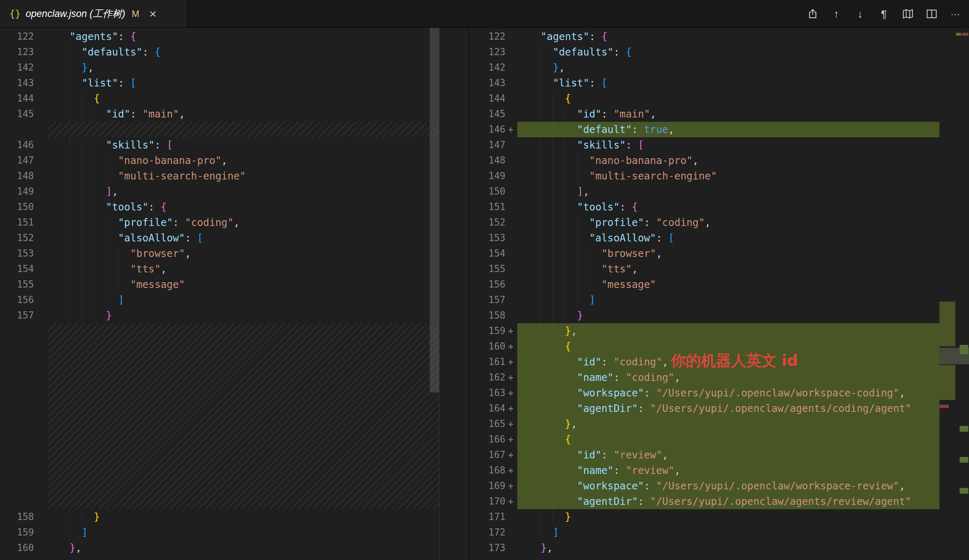 This screenshot has width=969, height=560. Describe the element at coordinates (719, 501) in the screenshot. I see `code-line: 170+"agentDir": "/Users/yupi/.openclaw/a…` at that location.